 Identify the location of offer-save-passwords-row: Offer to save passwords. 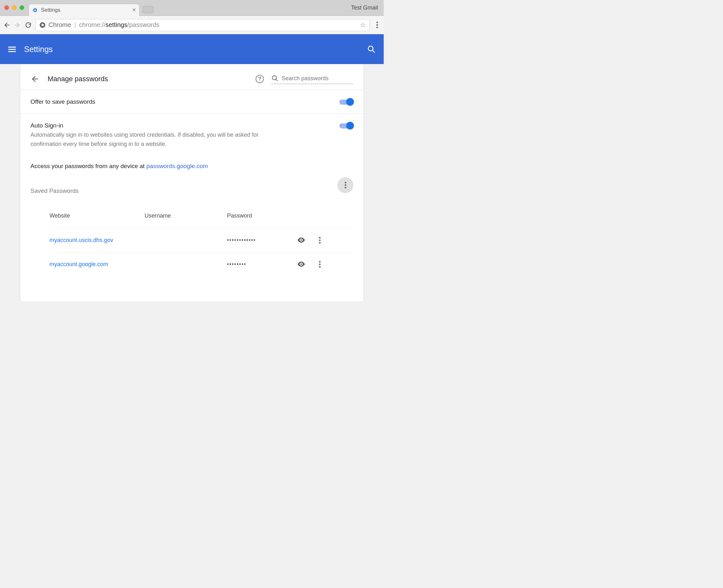
(192, 102).